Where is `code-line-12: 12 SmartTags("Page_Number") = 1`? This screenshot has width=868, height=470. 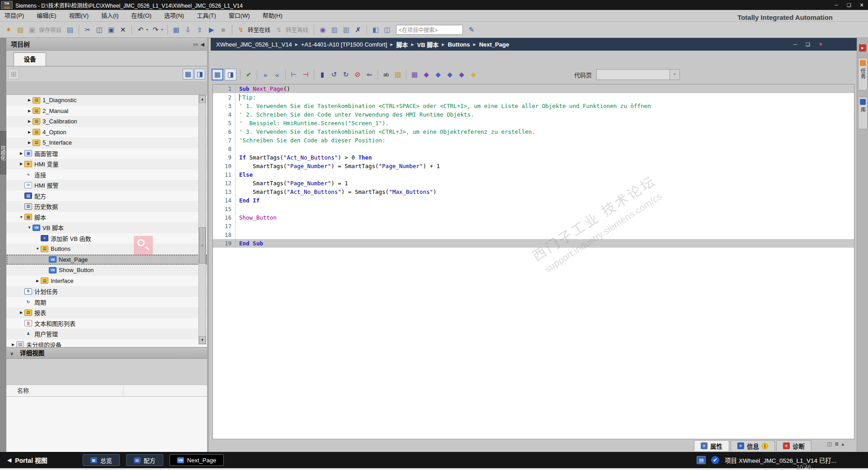 code-line-12: 12 SmartTags("Page_Number") = 1 is located at coordinates (533, 183).